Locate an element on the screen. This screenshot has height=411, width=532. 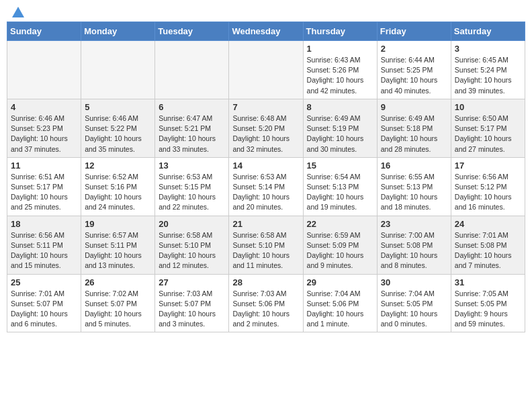
day-number: 15 is located at coordinates (340, 165).